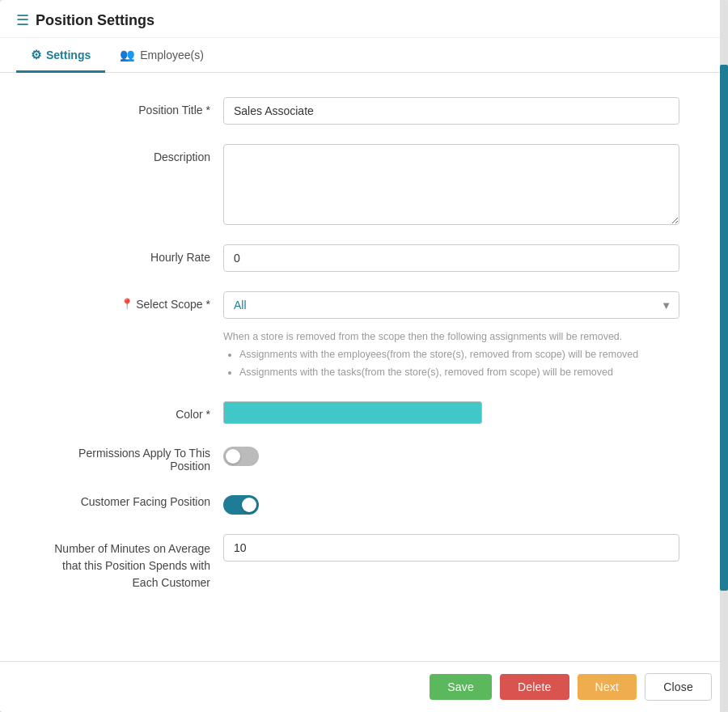 The width and height of the screenshot is (728, 712). Describe the element at coordinates (461, 687) in the screenshot. I see `save-button: Save` at that location.